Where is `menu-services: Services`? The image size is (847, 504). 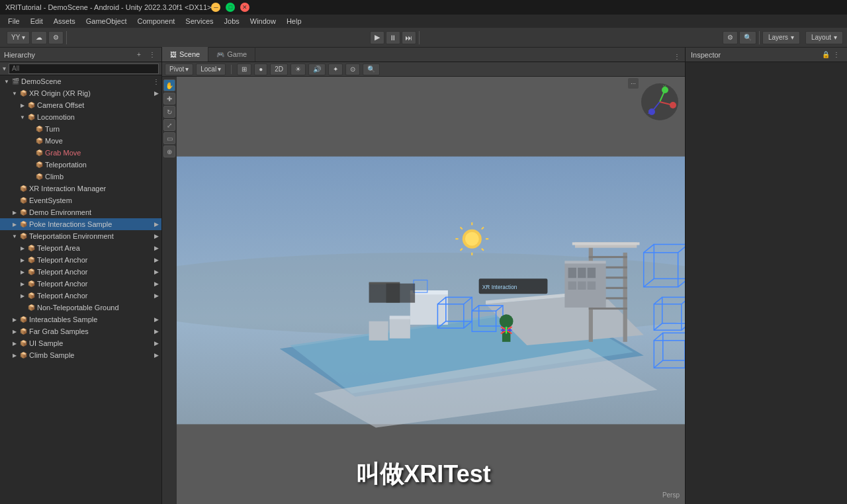 menu-services: Services is located at coordinates (199, 21).